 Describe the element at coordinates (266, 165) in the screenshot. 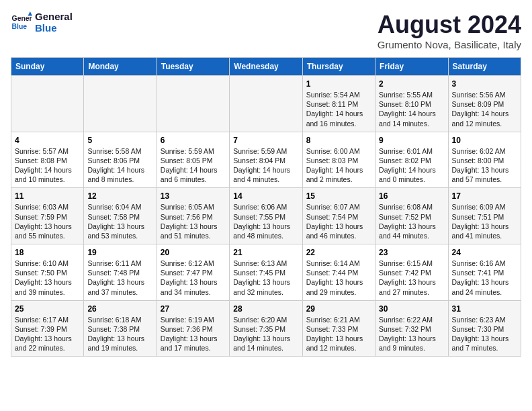

I see `day-info: Sunrise: 5:59 AM Sunset: 8:04 PM Dayligh…` at that location.